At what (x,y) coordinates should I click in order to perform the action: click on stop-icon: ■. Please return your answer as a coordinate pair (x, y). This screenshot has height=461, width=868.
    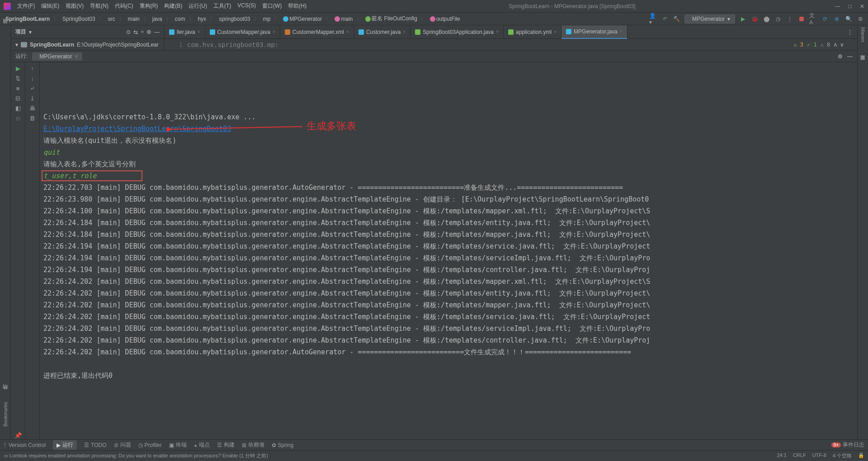
    Looking at the image, I should click on (18, 88).